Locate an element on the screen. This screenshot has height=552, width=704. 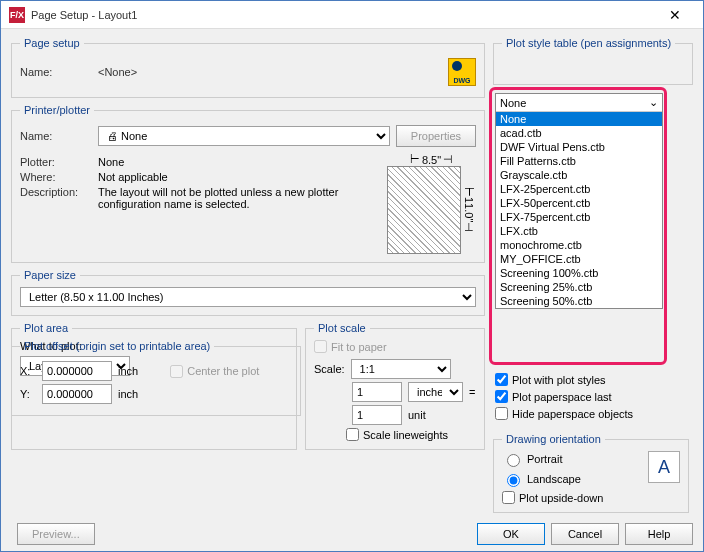
plot-area-legend: Plot area is located at coordinates (46, 328).